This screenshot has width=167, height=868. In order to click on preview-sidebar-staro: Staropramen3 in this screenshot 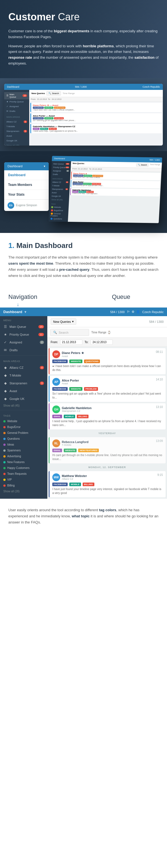, I will do `click(17, 131)`.